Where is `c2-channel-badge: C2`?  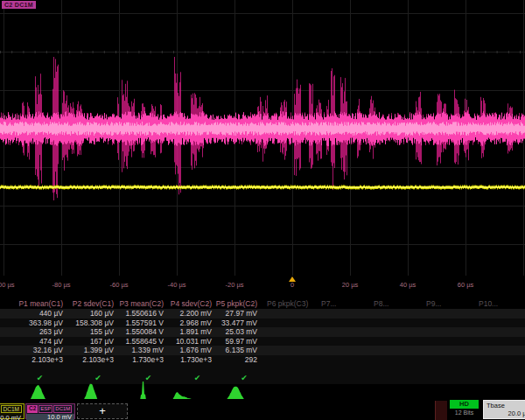 c2-channel-badge: C2 is located at coordinates (32, 410).